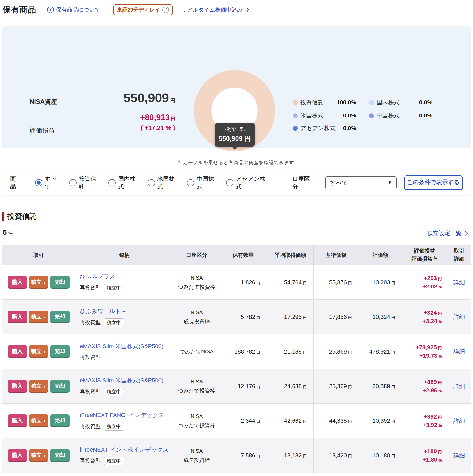 This screenshot has height=476, width=473. Describe the element at coordinates (197, 317) in the screenshot. I see `account-type-cell: NISA成長投資枠` at that location.